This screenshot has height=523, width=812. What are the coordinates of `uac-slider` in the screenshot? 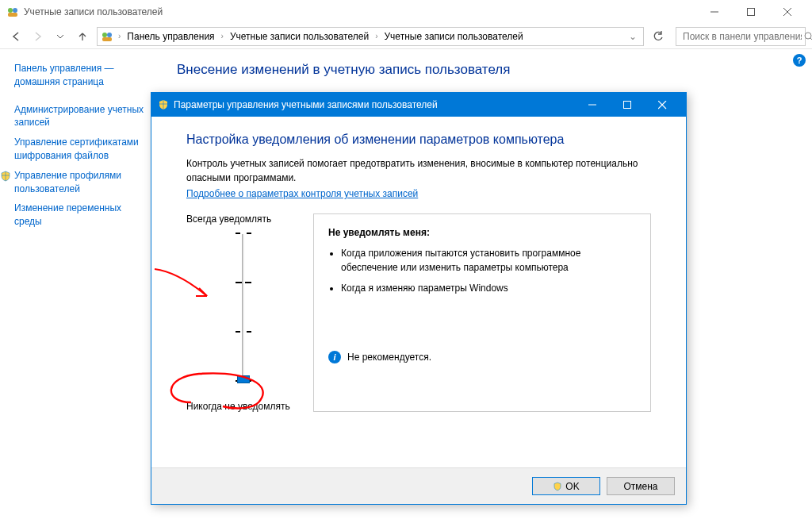 It's located at (242, 310).